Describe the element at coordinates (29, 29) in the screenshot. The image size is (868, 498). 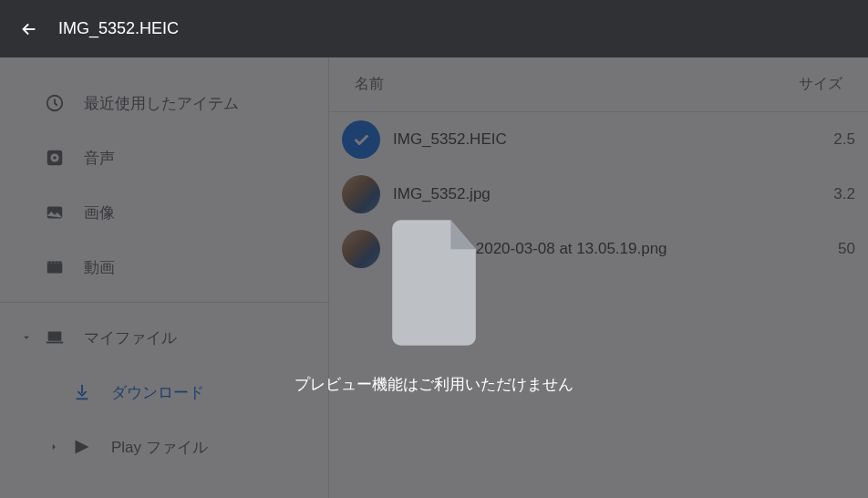
I see `preview-back-button` at that location.